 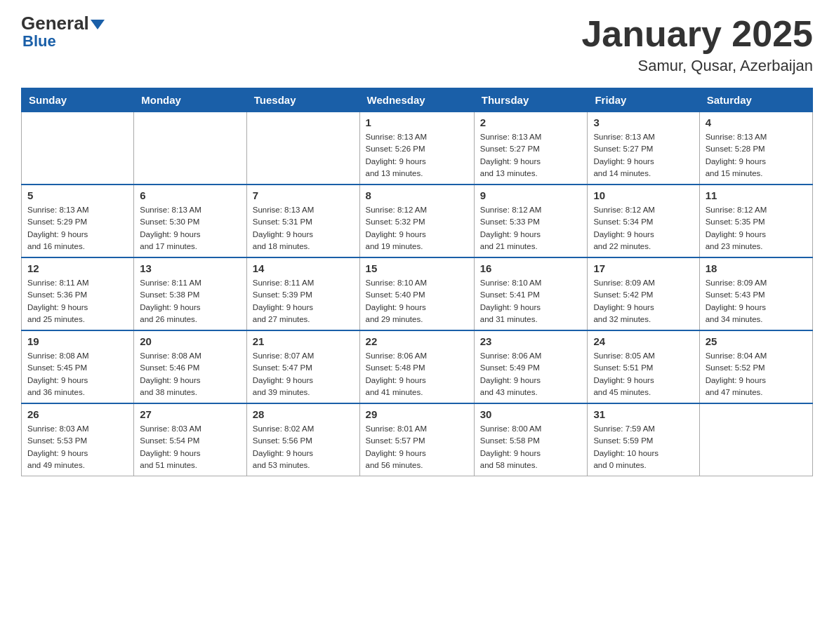 I want to click on calendar-cell: 15Sunrise: 8:10 AMSunset: 5:40 PMDayligh…, so click(x=417, y=294).